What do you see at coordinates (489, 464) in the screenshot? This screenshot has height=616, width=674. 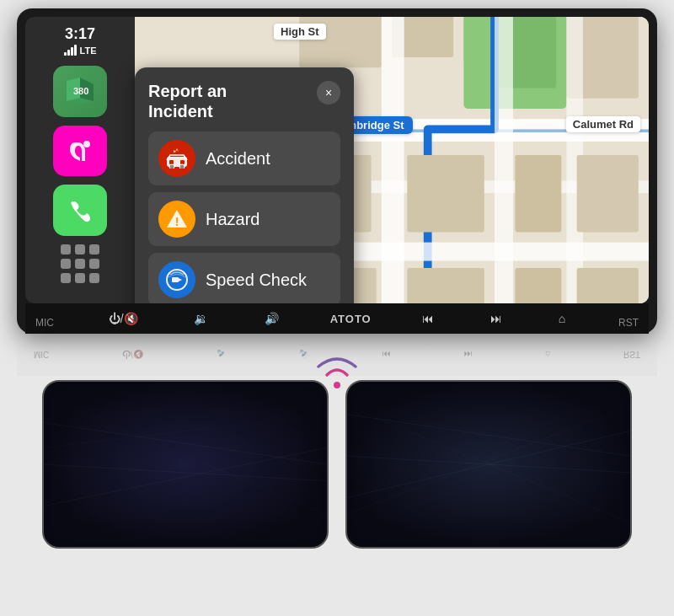 I see `android-device: Android Auto` at bounding box center [489, 464].